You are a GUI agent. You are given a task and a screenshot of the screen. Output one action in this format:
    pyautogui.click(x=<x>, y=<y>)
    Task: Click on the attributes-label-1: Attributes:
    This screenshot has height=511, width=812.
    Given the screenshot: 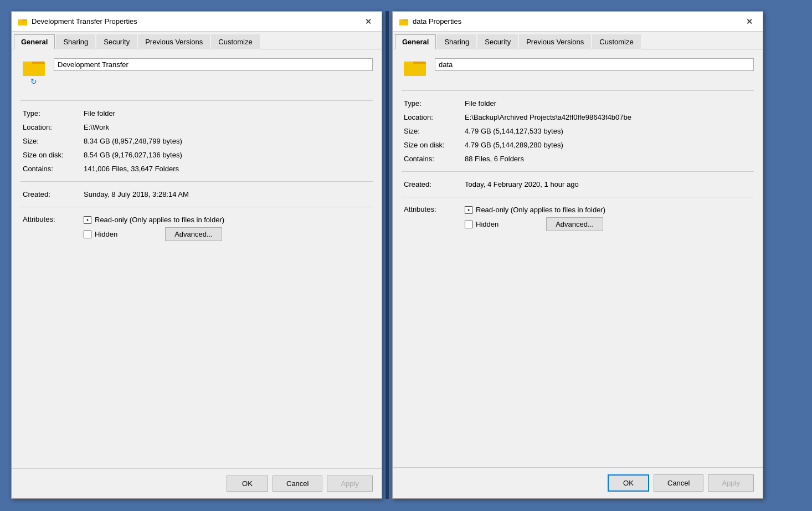 What is the action you would take?
    pyautogui.click(x=51, y=228)
    